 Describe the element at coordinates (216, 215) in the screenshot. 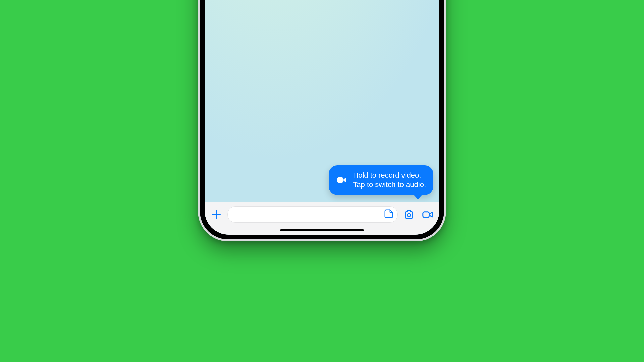

I see `attach-button` at that location.